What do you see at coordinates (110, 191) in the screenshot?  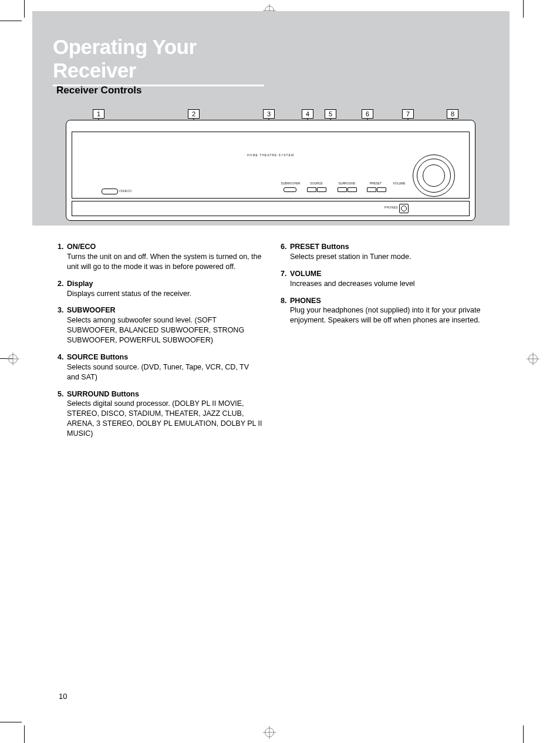 I see `power-button-icon` at bounding box center [110, 191].